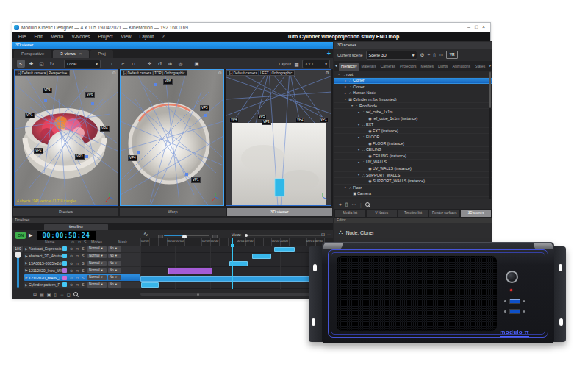 Image resolution: width=588 pixels, height=392 pixels. Describe the element at coordinates (279, 212) in the screenshot. I see `dock-tab: 3D viewer` at that location.